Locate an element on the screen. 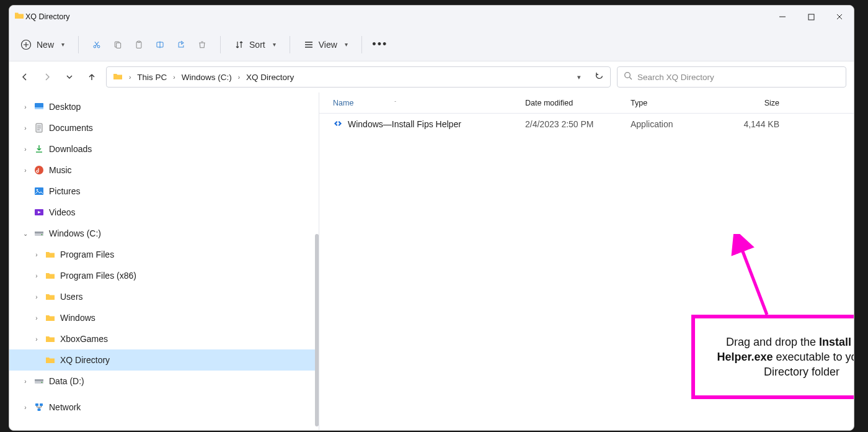 This screenshot has height=432, width=868. tree-item-label: Videos is located at coordinates (62, 212).